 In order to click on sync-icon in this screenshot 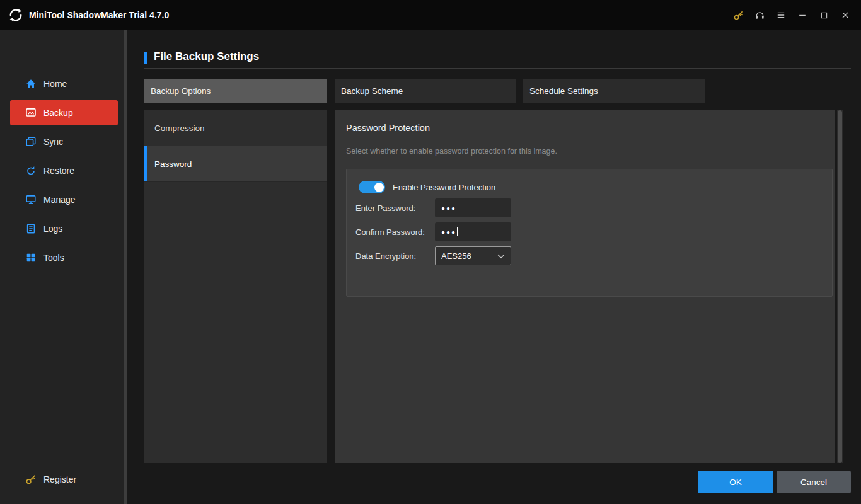, I will do `click(31, 142)`.